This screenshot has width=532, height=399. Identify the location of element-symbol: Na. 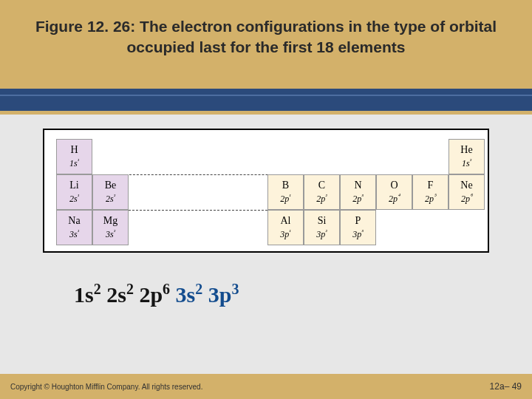
(74, 221).